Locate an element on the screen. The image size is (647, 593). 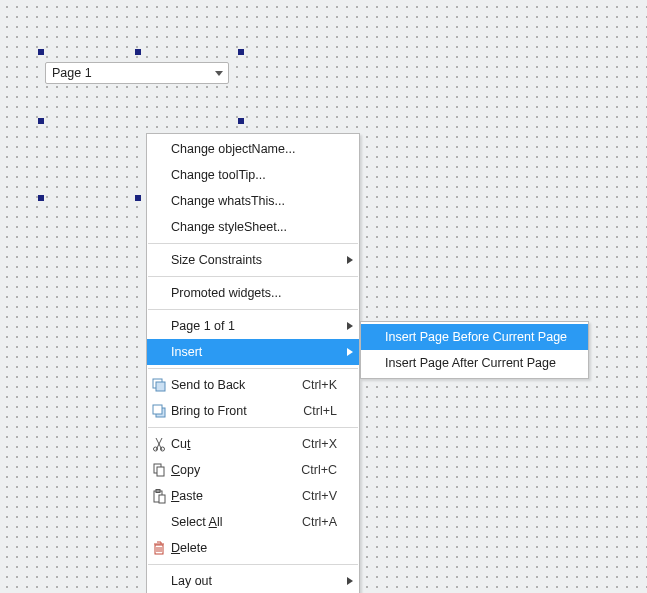
submenu-insert-before: Insert Page Before Current Page is located at coordinates (474, 337).